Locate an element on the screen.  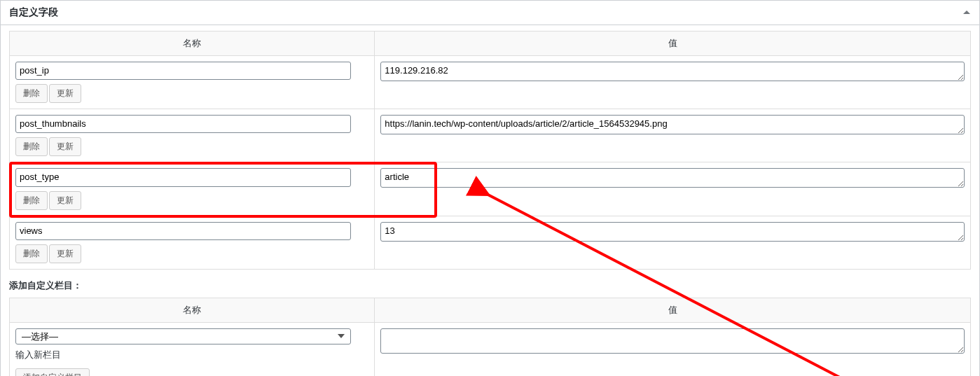
collapse-icon is located at coordinates (967, 13).